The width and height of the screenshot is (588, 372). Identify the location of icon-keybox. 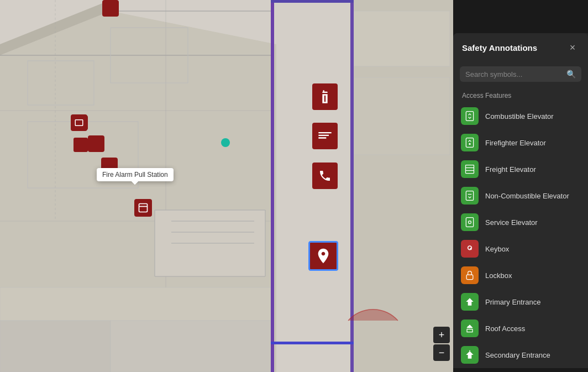
(470, 249).